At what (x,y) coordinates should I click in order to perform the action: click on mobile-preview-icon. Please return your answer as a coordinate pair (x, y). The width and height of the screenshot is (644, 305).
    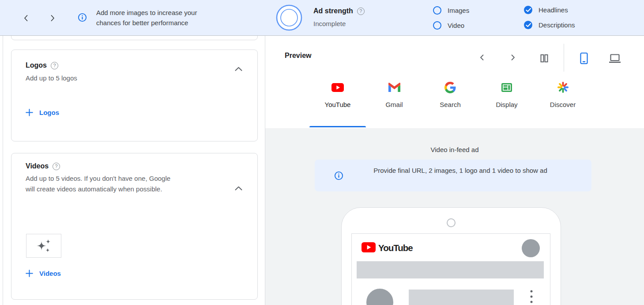
    Looking at the image, I should click on (584, 58).